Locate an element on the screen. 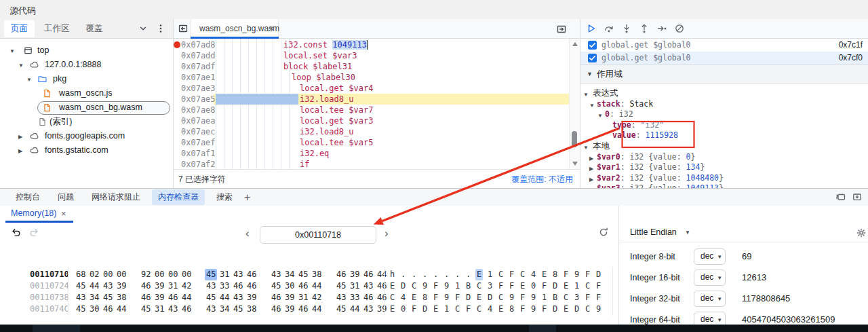  scroll-down-icon is located at coordinates (575, 164).